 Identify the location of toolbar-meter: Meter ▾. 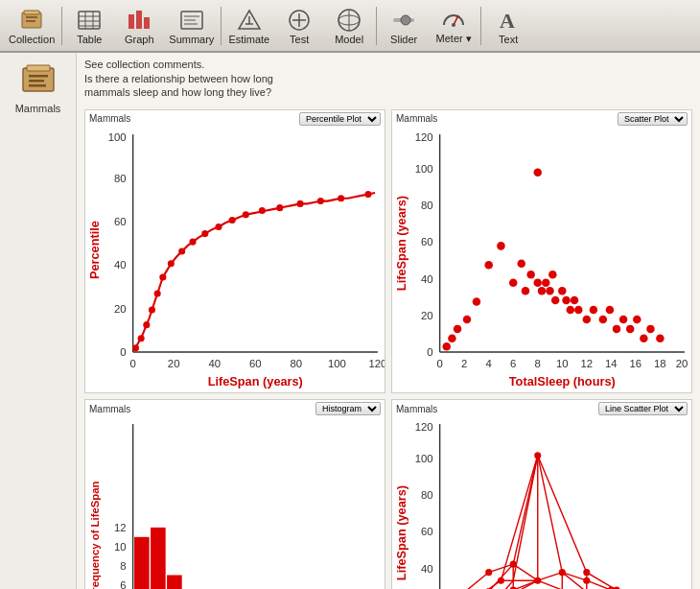
(454, 26).